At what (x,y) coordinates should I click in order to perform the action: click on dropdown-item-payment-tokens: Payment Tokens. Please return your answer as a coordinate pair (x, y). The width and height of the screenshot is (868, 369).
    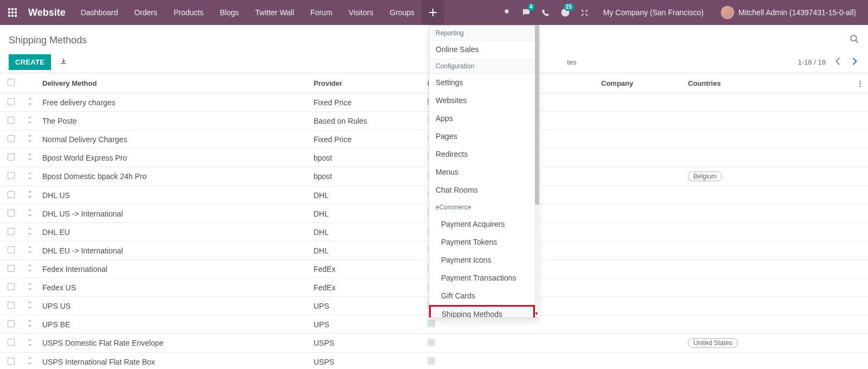
    Looking at the image, I should click on (482, 242).